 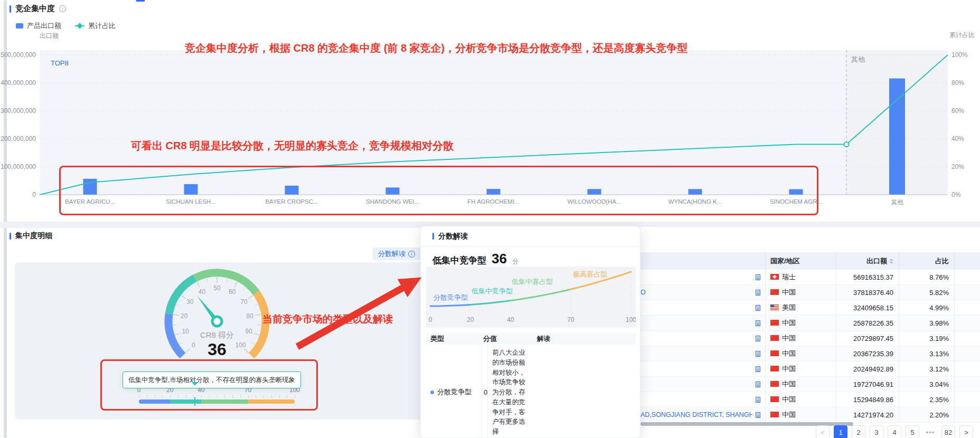 I want to click on score-interpretation-link: 分数解读 i, so click(x=397, y=254).